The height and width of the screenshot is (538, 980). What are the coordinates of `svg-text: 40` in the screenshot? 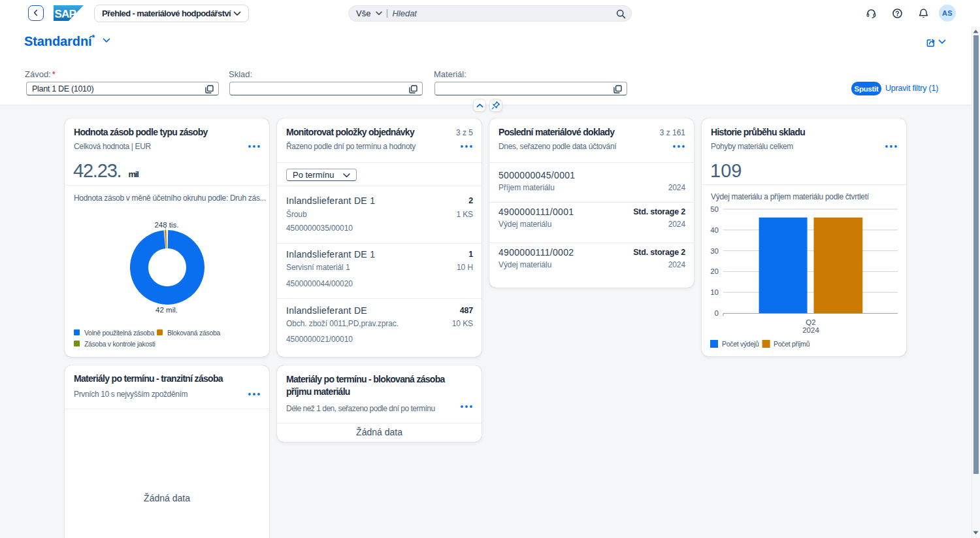 It's located at (715, 230).